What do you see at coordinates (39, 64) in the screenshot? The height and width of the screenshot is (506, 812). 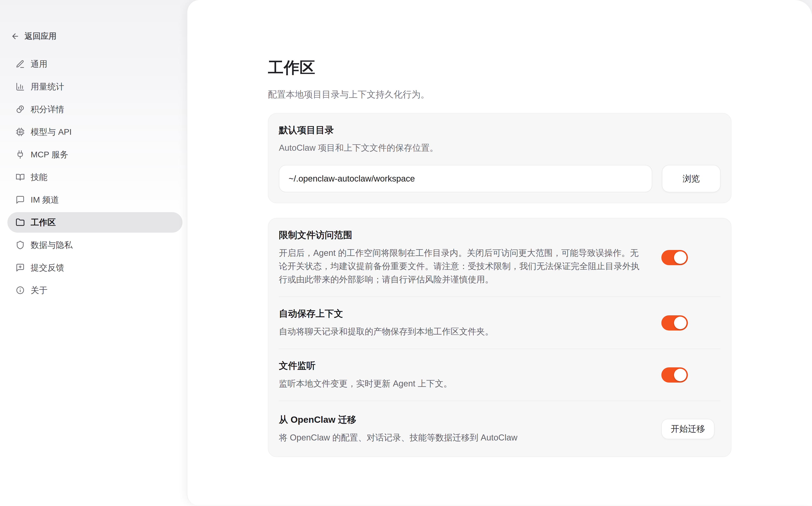 I see `sidebar-item-label: 通用` at bounding box center [39, 64].